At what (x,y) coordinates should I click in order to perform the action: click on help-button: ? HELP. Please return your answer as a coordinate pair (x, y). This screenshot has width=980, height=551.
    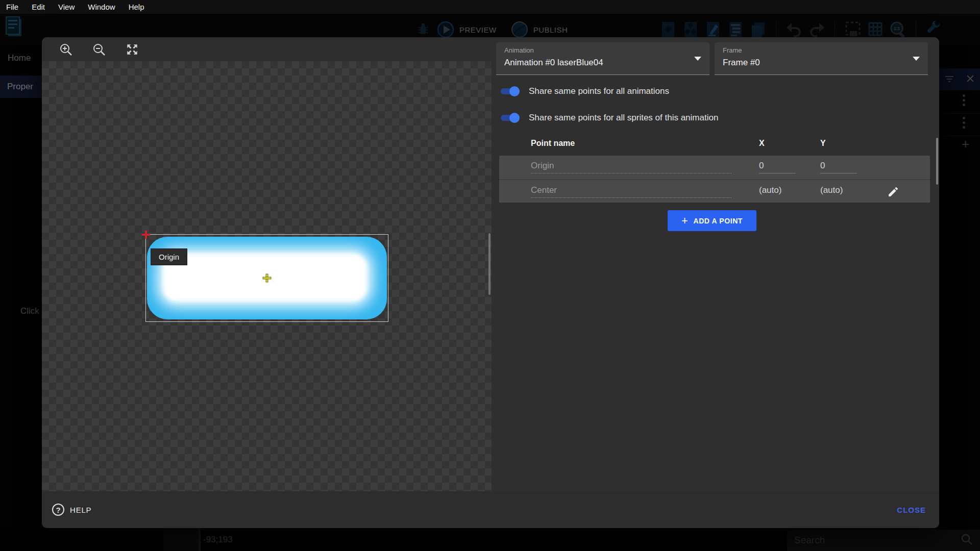
    Looking at the image, I should click on (71, 510).